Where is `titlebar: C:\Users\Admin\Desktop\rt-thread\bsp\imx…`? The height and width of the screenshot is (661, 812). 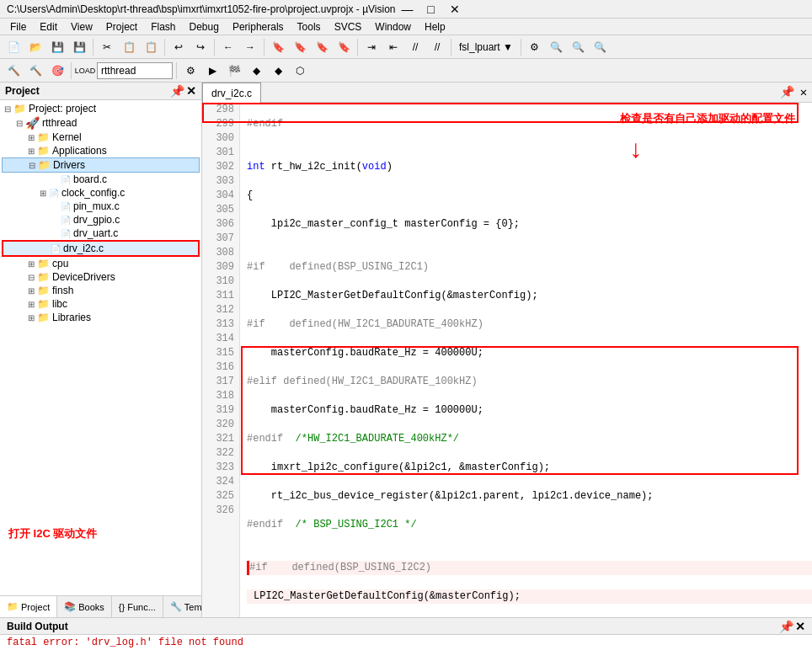
titlebar: C:\Users\Admin\Desktop\rt-thread\bsp\imx… is located at coordinates (406, 9).